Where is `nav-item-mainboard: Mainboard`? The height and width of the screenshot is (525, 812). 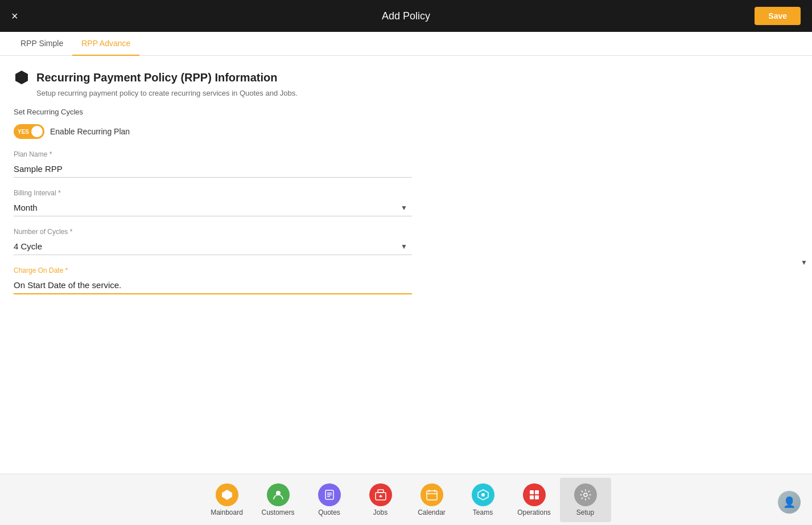 nav-item-mainboard: Mainboard is located at coordinates (227, 500).